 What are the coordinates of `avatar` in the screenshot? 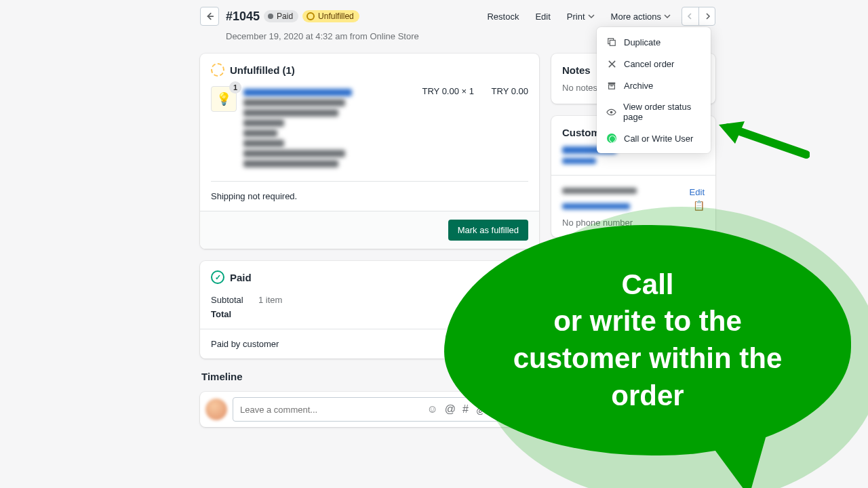 It's located at (216, 409).